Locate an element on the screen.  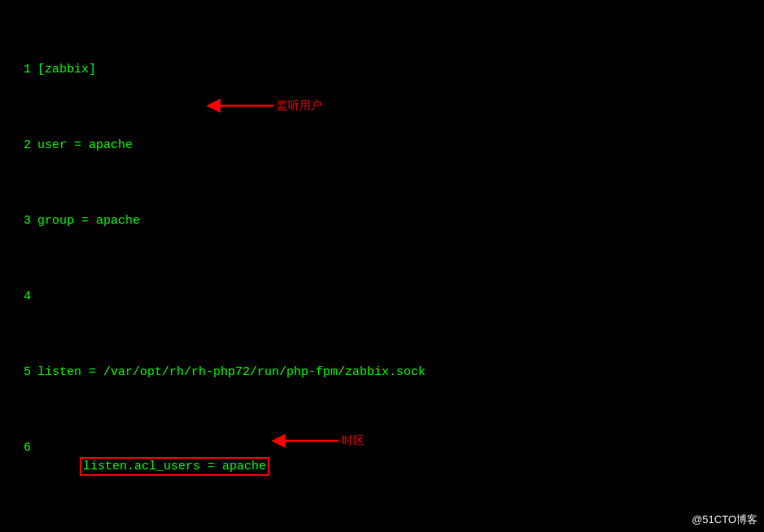
annotation-line24-label: 时区 is located at coordinates (353, 441).